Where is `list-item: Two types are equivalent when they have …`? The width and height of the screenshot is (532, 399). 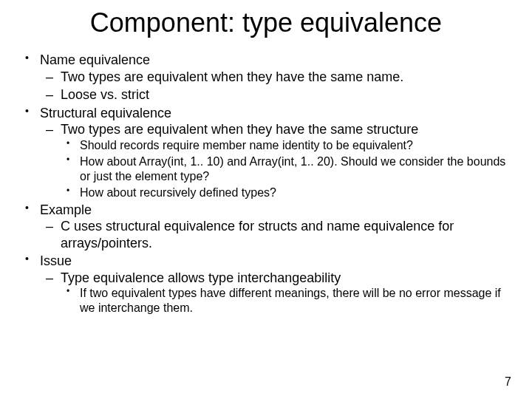 list-item: Two types are equivalent when they have … is located at coordinates (276, 77).